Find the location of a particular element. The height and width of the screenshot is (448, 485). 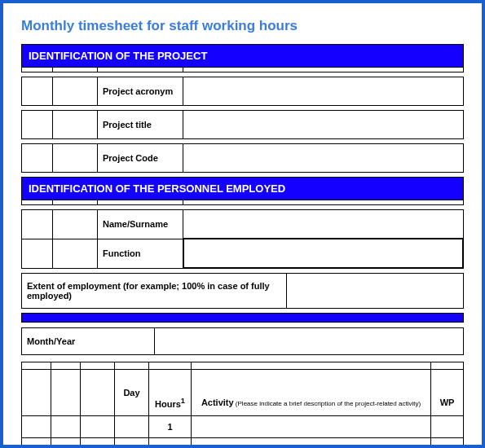

header-activity-note: (Please indicate a brief description of … is located at coordinates (328, 404).